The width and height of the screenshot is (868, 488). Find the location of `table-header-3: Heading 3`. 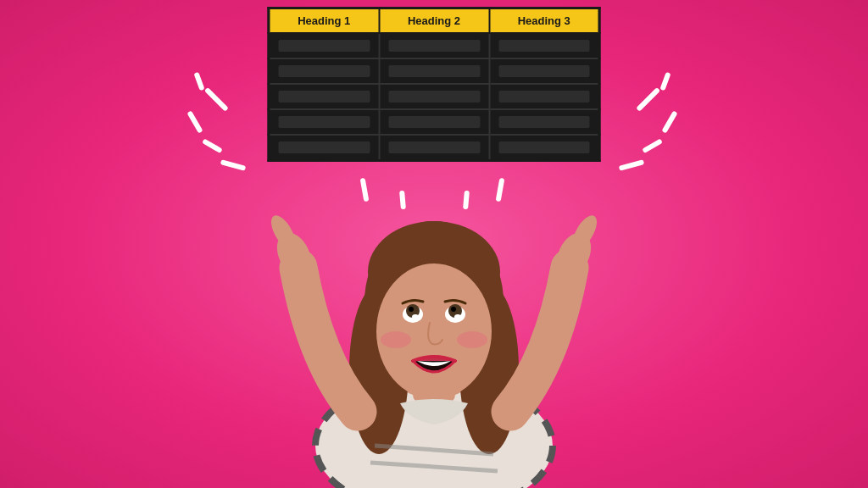

table-header-3: Heading 3 is located at coordinates (544, 21).